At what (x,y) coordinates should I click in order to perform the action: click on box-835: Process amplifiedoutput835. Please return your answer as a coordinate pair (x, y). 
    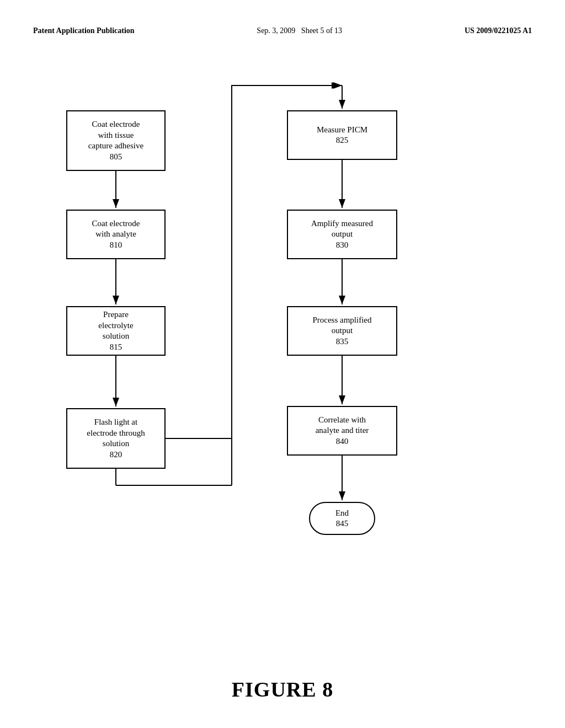
    Looking at the image, I should click on (342, 331).